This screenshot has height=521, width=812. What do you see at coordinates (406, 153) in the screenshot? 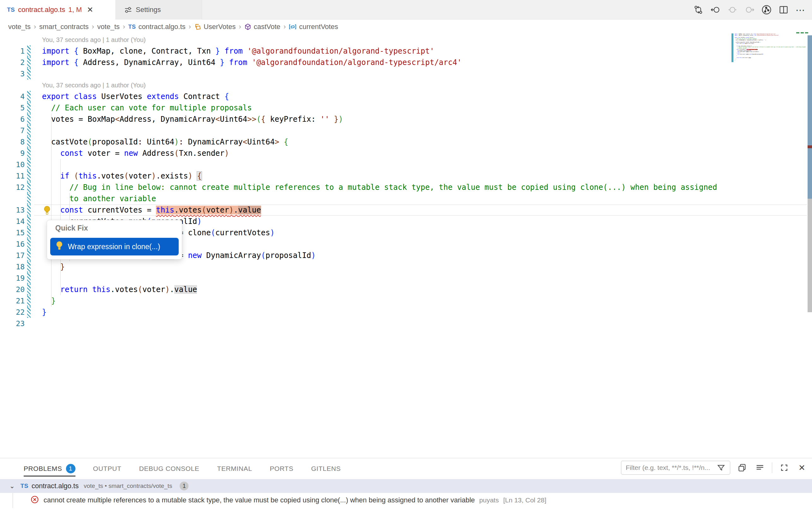
I see `code-line: 9 const voter = new Address(Txn.sender)` at bounding box center [406, 153].